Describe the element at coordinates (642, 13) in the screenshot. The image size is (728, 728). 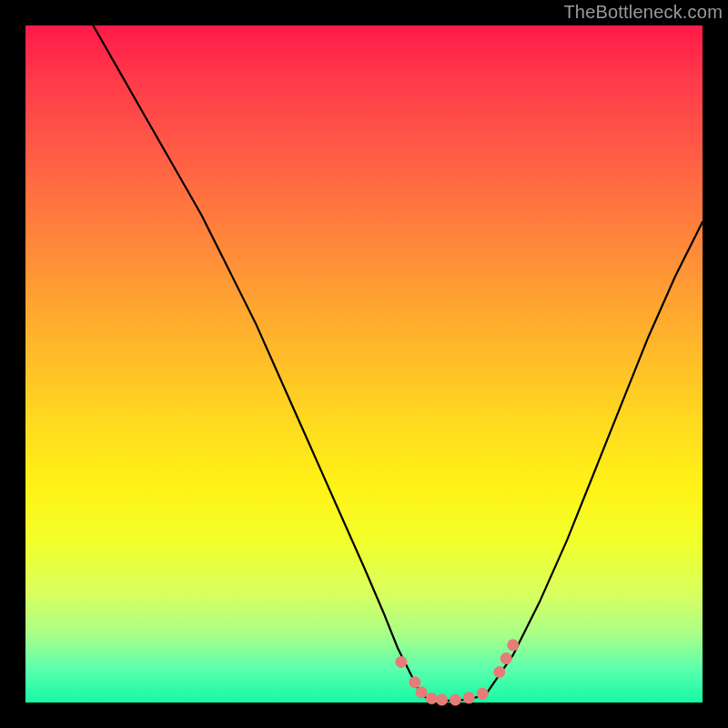
I see `watermark-text: TheBottleneck.com` at that location.